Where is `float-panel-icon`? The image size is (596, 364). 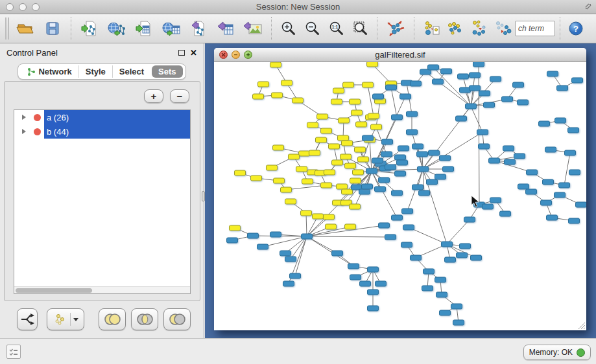 float-panel-icon is located at coordinates (182, 53).